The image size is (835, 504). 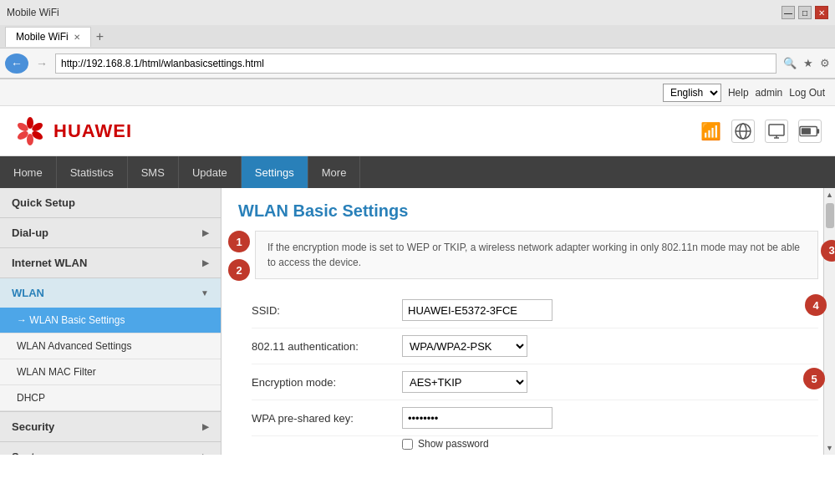 What do you see at coordinates (73, 131) in the screenshot?
I see `huawei-logo: HUAWEI` at bounding box center [73, 131].